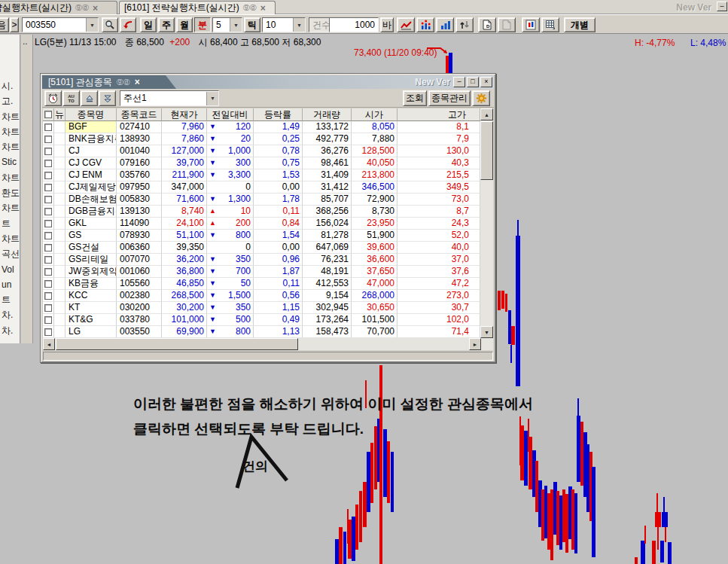  I want to click on sidebar-item: Vol, so click(10, 270).